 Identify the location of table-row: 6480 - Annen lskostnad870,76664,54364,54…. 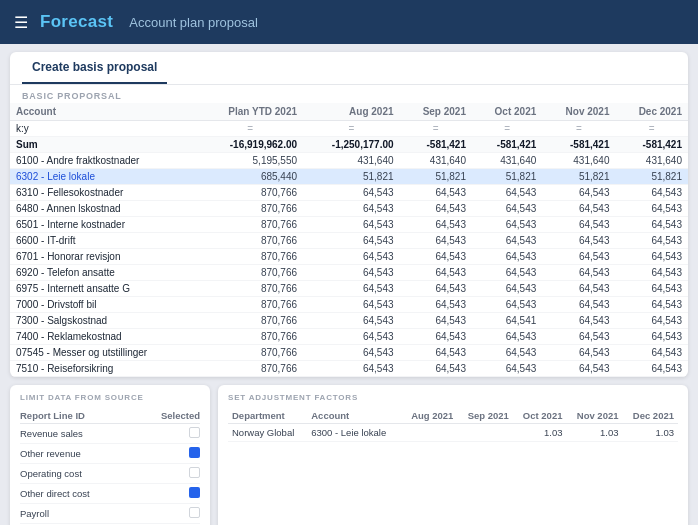
(349, 209).